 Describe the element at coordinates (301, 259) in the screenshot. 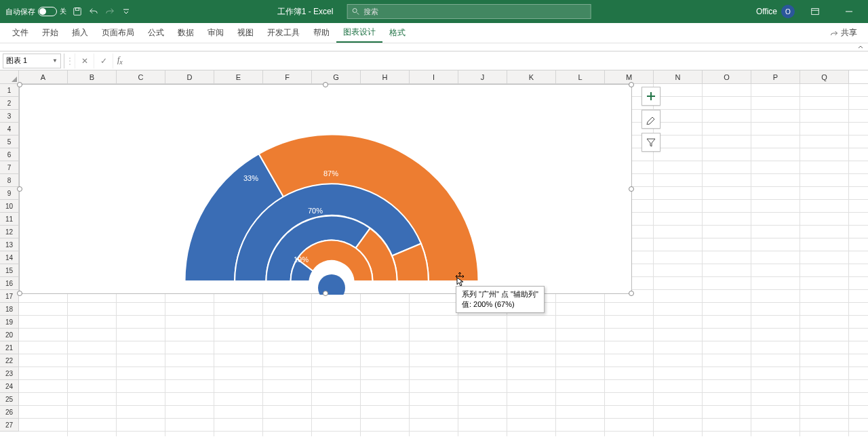

I see `label-inner: 19%` at that location.